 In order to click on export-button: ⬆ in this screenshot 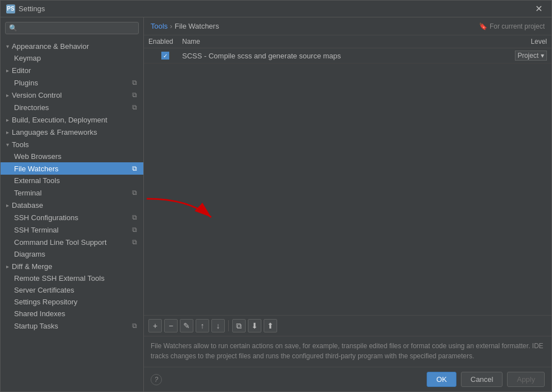, I will do `click(270, 326)`.